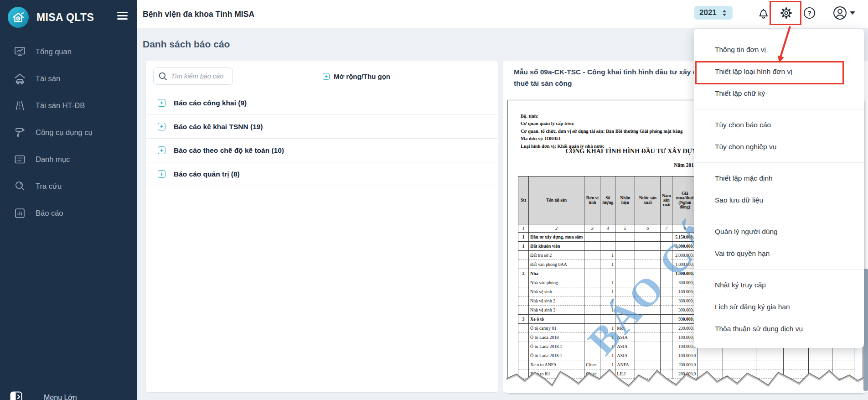 The image size is (868, 400). Describe the element at coordinates (724, 13) in the screenshot. I see `year-spinner-icon` at that location.